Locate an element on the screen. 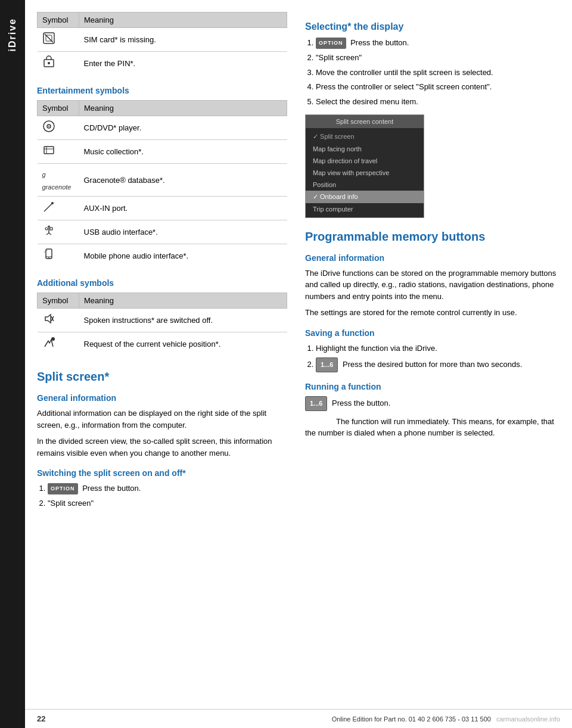  entertainment-table: Symbol Meaning CD/DVD* player. Music col… is located at coordinates (162, 183).